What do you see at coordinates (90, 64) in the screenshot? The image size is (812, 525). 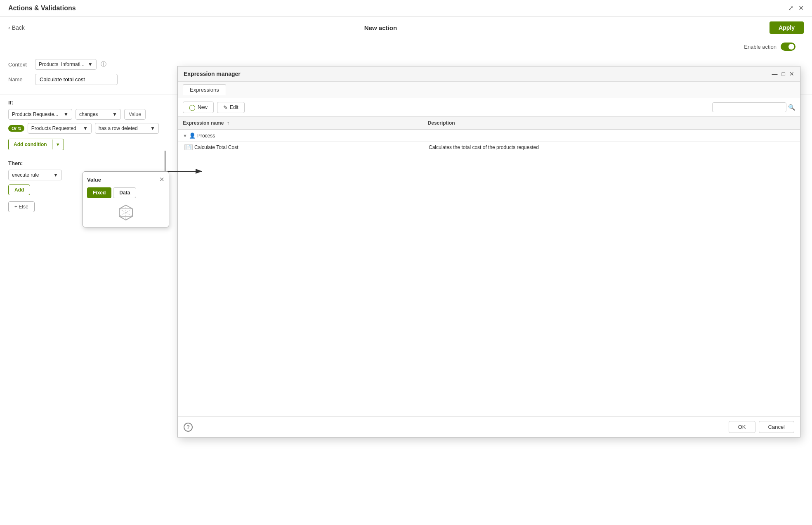 I see `context-chevron-icon: ▼` at bounding box center [90, 64].